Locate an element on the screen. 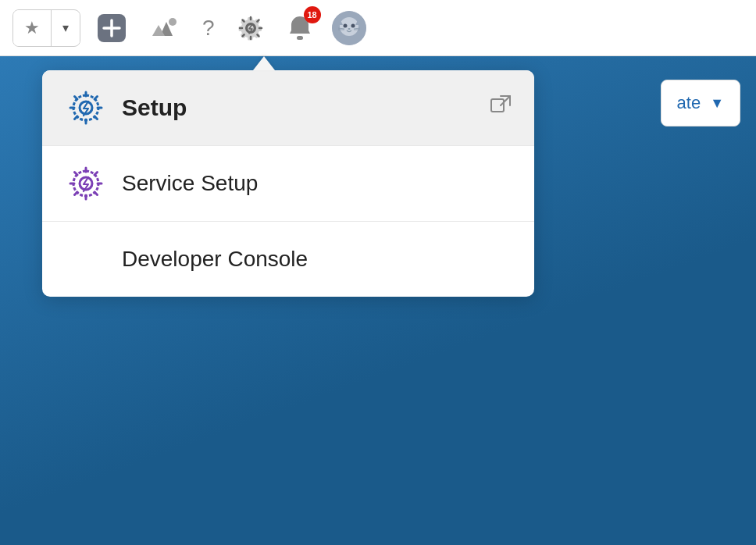 The width and height of the screenshot is (756, 545). menu-item-setup: Setup is located at coordinates (288, 108).